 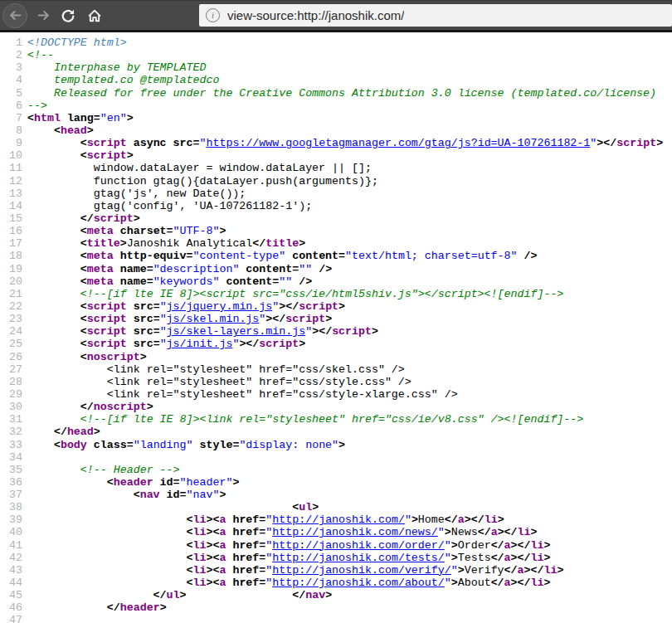 I want to click on source-line: 33 <body class="landing" style="display:…, so click(x=336, y=445).